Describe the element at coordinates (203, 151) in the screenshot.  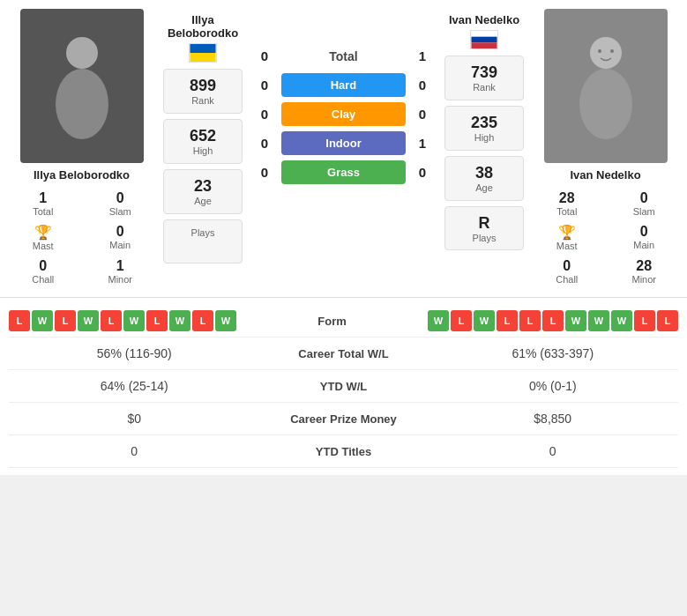
I see `high-label-left: High` at that location.